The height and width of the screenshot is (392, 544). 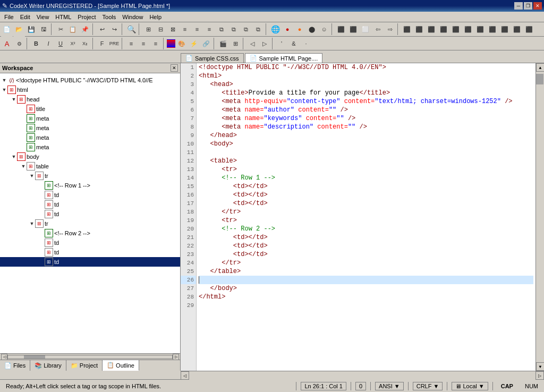 What do you see at coordinates (538, 6) in the screenshot?
I see `close-button: ✕` at bounding box center [538, 6].